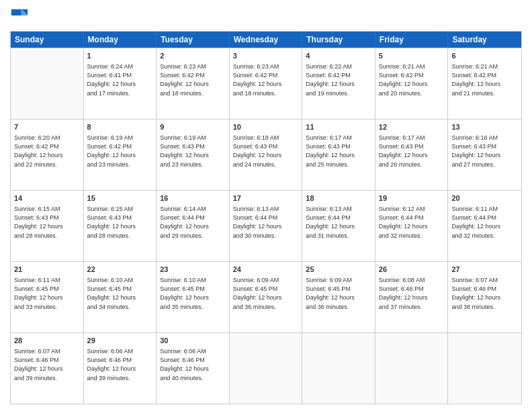 The height and width of the screenshot is (411, 532). I want to click on day-number: 7, so click(47, 128).